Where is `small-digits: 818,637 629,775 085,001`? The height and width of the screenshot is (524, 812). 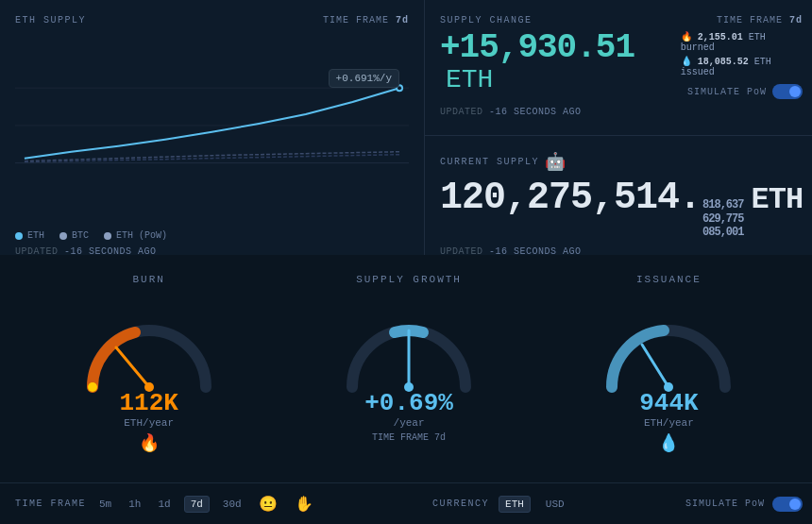
small-digits: 818,637 629,775 085,001 is located at coordinates (723, 219).